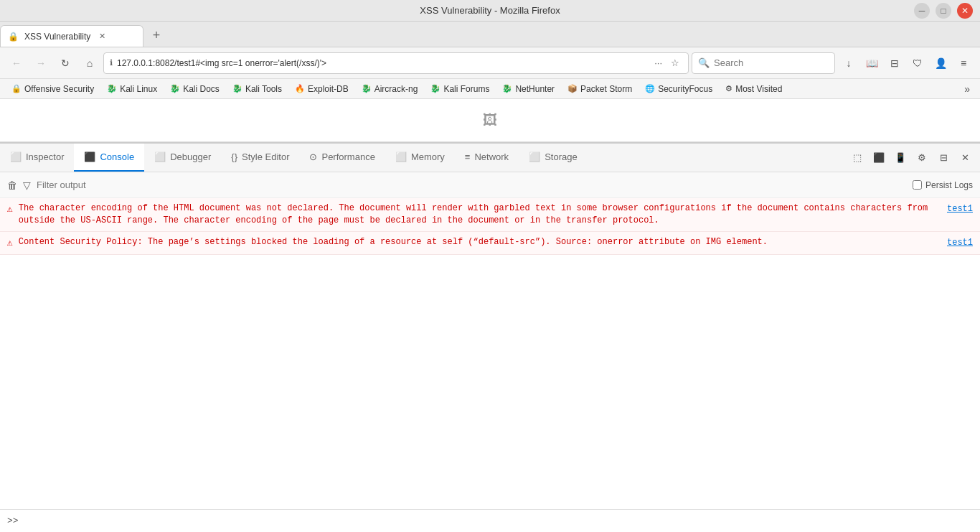 Image resolution: width=980 pixels, height=532 pixels. What do you see at coordinates (90, 157) in the screenshot?
I see `console-icon: ⬛` at bounding box center [90, 157].